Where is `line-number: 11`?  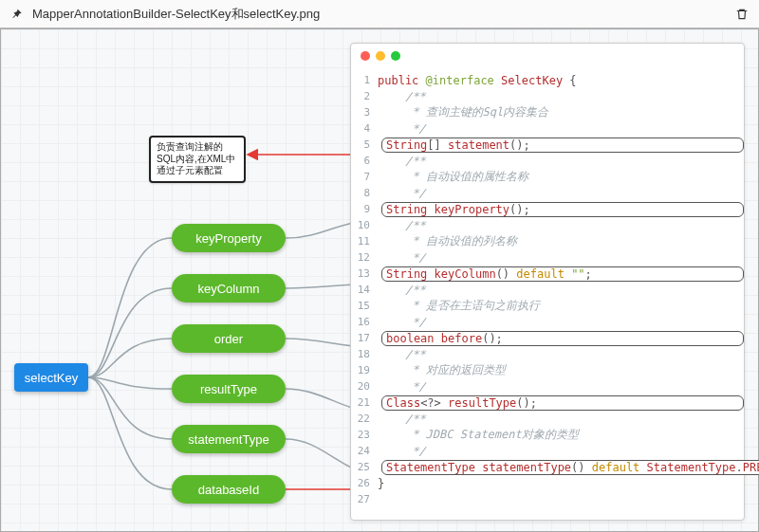
line-number: 11 is located at coordinates (364, 241).